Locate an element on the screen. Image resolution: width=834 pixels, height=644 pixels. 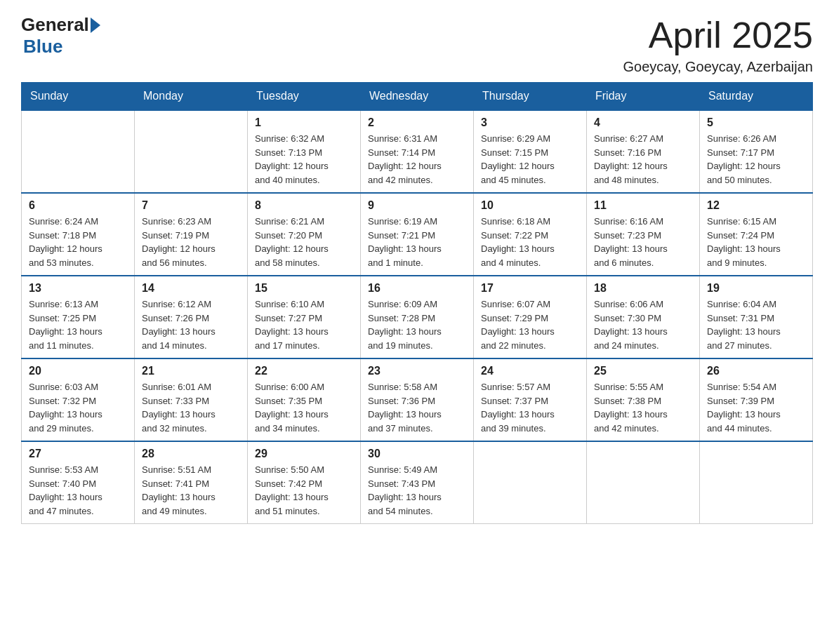
calendar-cell: 14Sunrise: 6:12 AM Sunset: 7:26 PM Dayli… is located at coordinates (191, 317).